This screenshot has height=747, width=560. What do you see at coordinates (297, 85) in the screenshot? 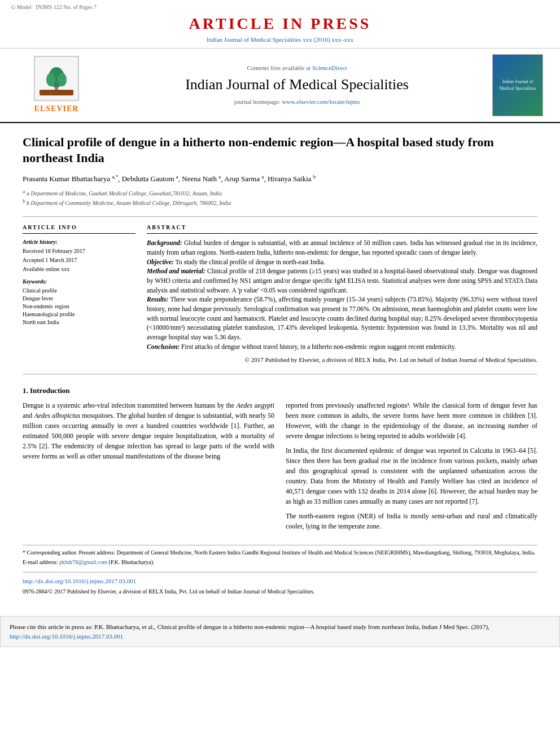
I see `journal-header-center: Contents lists available at ScienceDirec…` at bounding box center [297, 85].